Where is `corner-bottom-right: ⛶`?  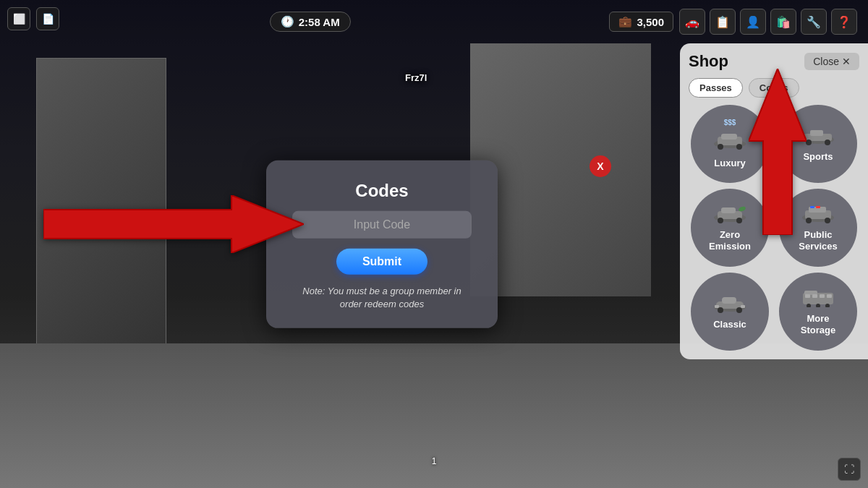 corner-bottom-right: ⛶ is located at coordinates (849, 469).